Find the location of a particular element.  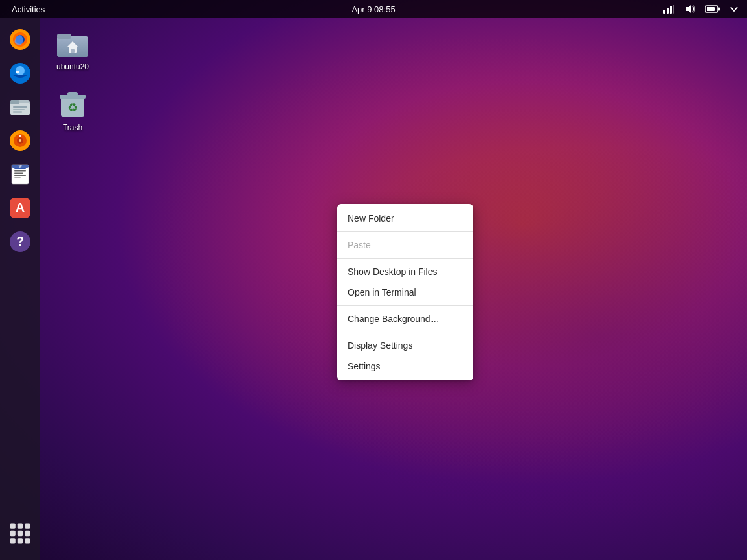

activities-button: Activities is located at coordinates (29, 9).